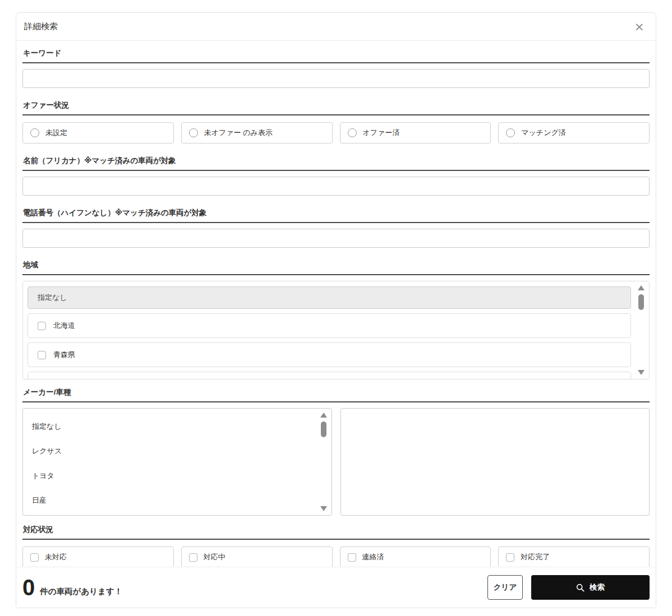 This screenshot has width=672, height=616. What do you see at coordinates (47, 451) in the screenshot?
I see `maker-option-label: レクサス` at bounding box center [47, 451].